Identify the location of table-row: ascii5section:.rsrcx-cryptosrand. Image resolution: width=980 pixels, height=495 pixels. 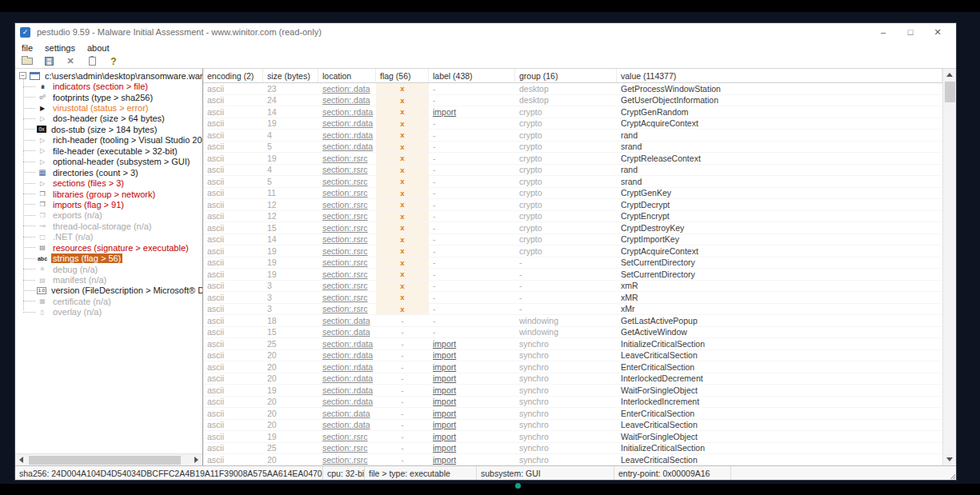
(573, 182).